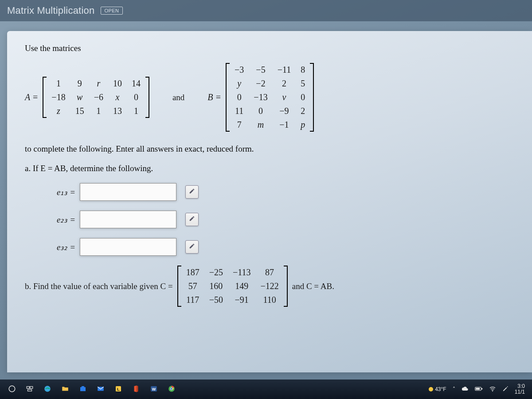 The height and width of the screenshot is (399, 532). I want to click on matrix-cell: −113, so click(242, 272).